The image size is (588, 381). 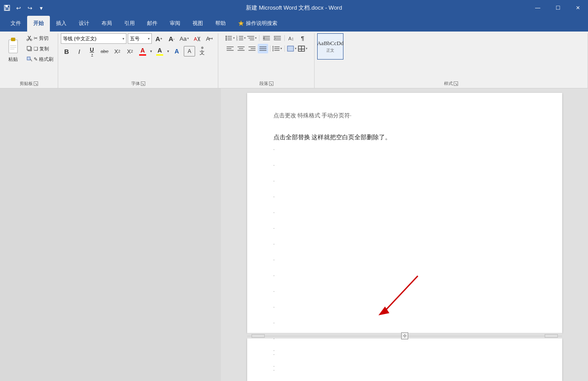 What do you see at coordinates (558, 8) in the screenshot?
I see `window-controls: — ☐ ✕` at bounding box center [558, 8].